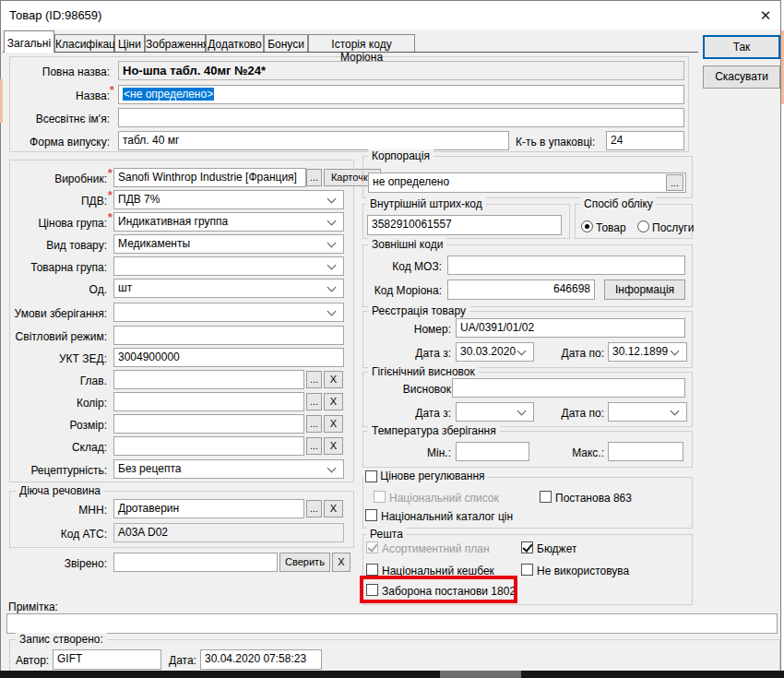 This screenshot has width=784, height=678. Describe the element at coordinates (60, 72) in the screenshot. I see `full-name-label: Повна назва:` at that location.